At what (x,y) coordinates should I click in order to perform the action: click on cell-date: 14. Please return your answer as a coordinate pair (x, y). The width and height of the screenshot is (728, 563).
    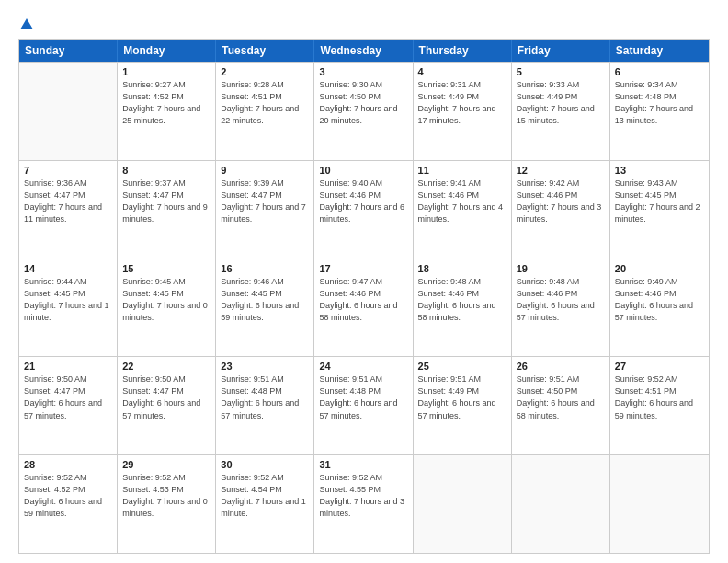
    Looking at the image, I should click on (68, 269).